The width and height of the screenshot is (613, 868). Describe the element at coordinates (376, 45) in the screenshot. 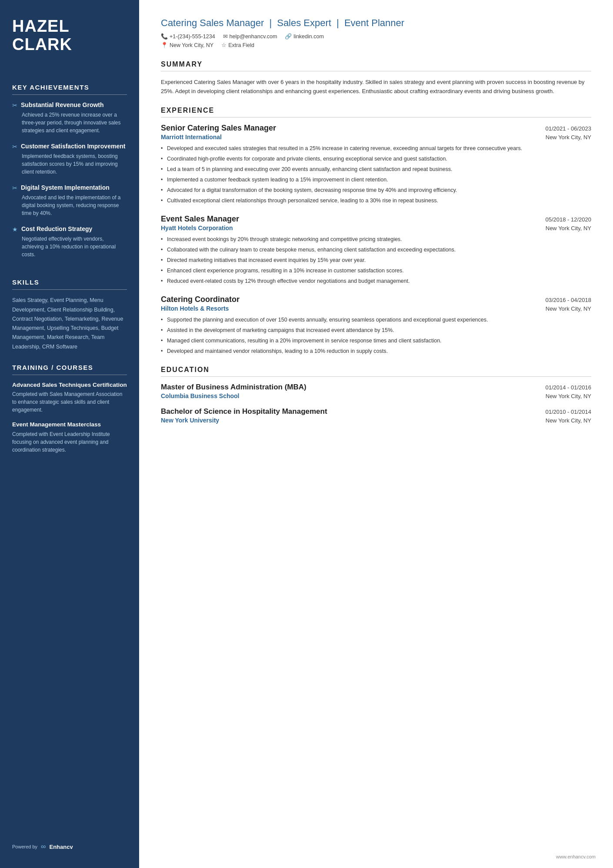

I see `address-line: 📍 New York City, NY ☆ Extra Field` at that location.